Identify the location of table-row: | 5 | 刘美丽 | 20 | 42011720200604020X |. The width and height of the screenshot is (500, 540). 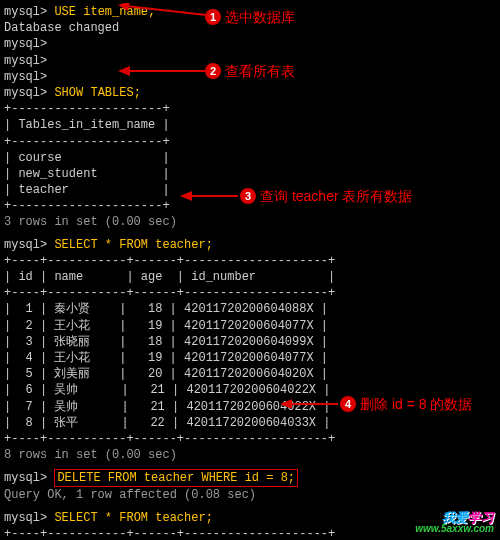
(250, 374).